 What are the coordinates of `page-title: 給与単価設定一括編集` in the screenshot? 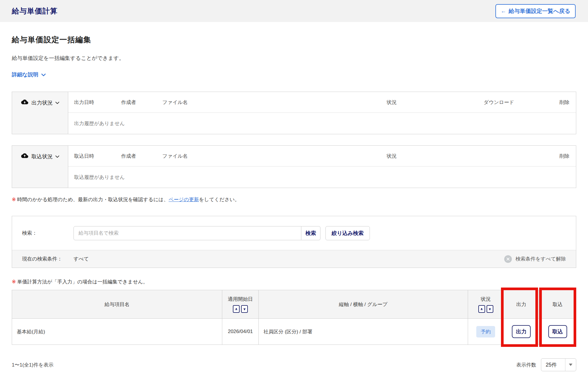 It's located at (294, 40).